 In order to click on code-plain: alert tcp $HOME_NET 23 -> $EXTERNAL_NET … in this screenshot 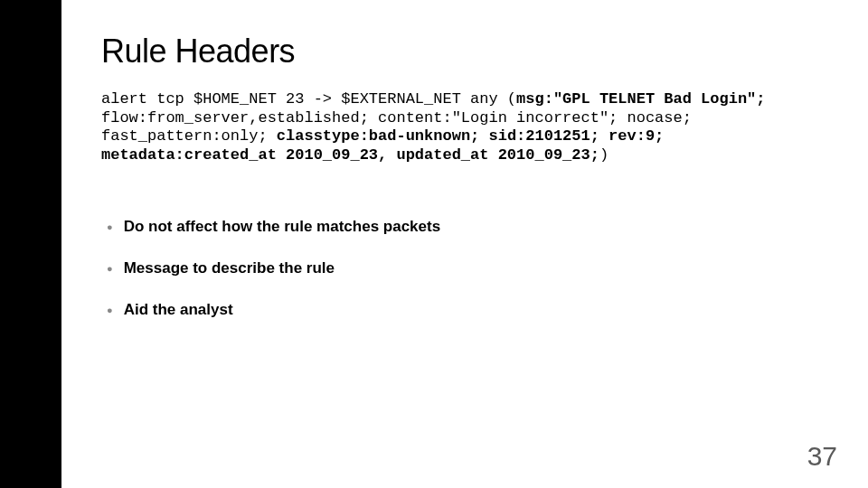, I will do `click(309, 99)`.